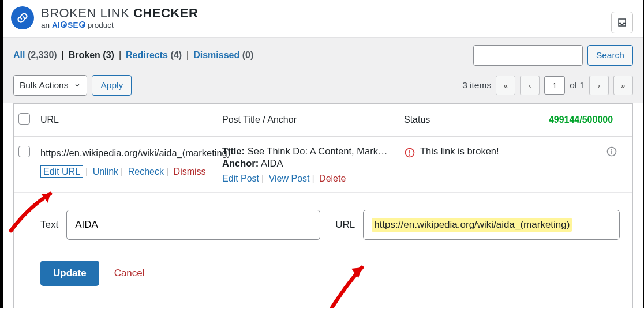 The width and height of the screenshot is (644, 328). Describe the element at coordinates (91, 55) in the screenshot. I see `filter-broken: Broken (3)` at that location.